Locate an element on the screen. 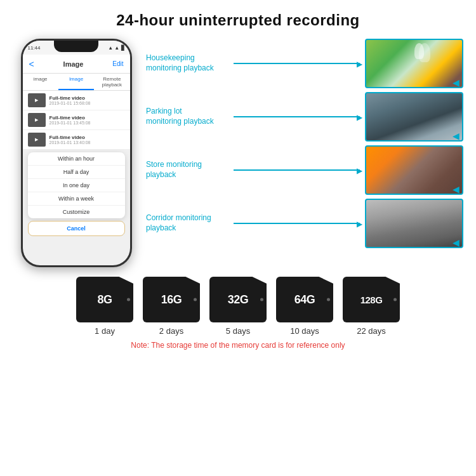  sd-card-dot-32g is located at coordinates (261, 300).